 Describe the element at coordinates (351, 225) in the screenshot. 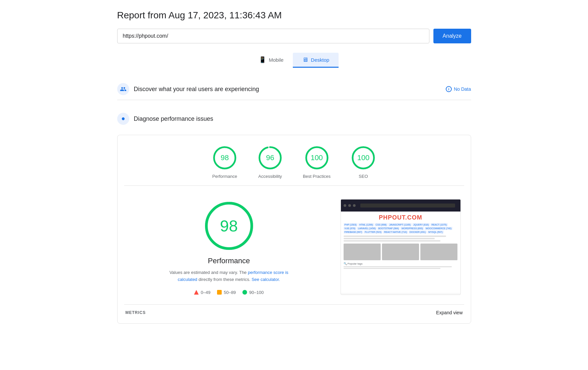

I see `tag-1: PHP (1503)` at that location.